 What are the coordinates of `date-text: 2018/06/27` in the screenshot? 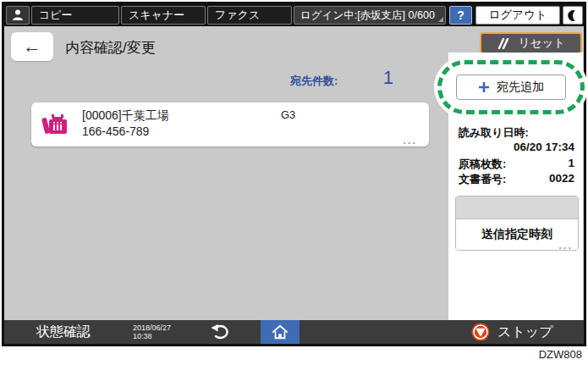 It's located at (152, 328).